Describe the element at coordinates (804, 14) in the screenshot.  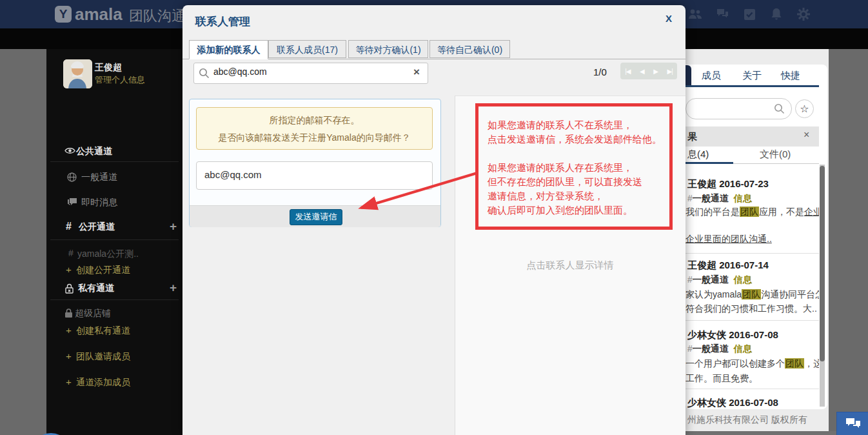
I see `gear-icon` at that location.